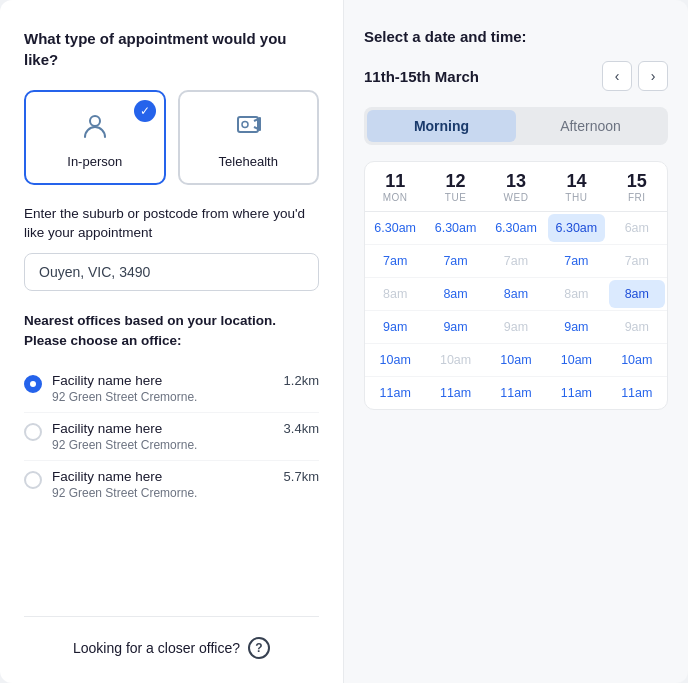 The width and height of the screenshot is (688, 683). Describe the element at coordinates (442, 126) in the screenshot. I see `tab-morning: Morning` at that location.